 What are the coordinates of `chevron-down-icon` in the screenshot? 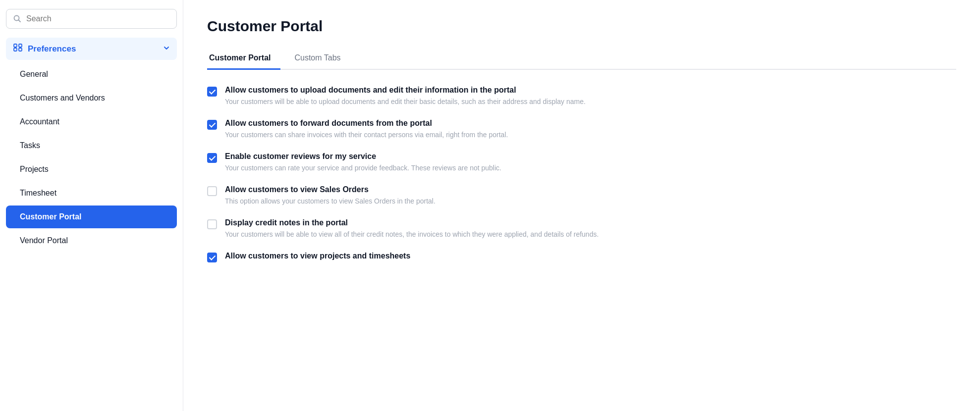 It's located at (166, 49).